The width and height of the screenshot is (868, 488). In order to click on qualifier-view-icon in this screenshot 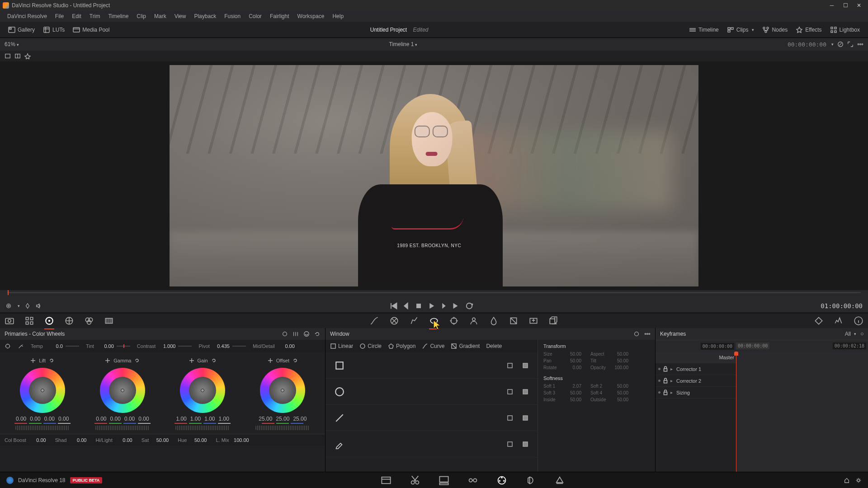, I will do `click(9, 306)`.